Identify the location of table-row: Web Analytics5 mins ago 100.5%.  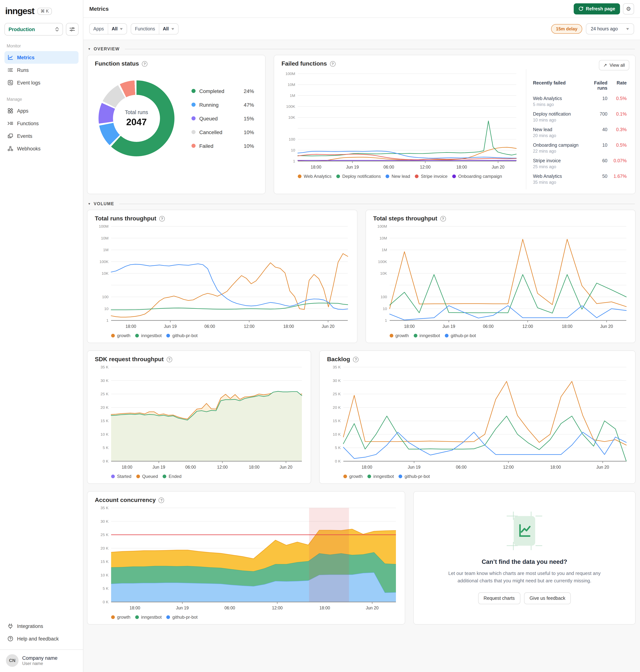
(580, 101).